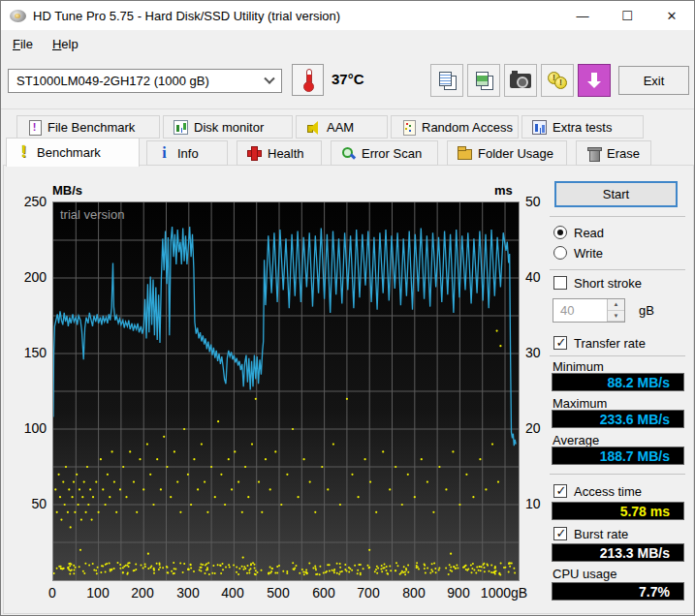 Image resolution: width=695 pixels, height=616 pixels. What do you see at coordinates (533, 353) in the screenshot?
I see `y-axis-label-right: 30` at bounding box center [533, 353].